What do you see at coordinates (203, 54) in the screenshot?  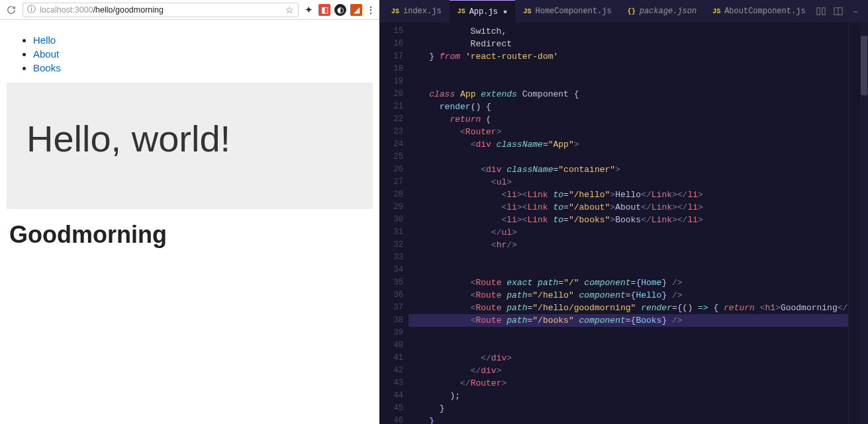 I see `nav-item: About` at bounding box center [203, 54].